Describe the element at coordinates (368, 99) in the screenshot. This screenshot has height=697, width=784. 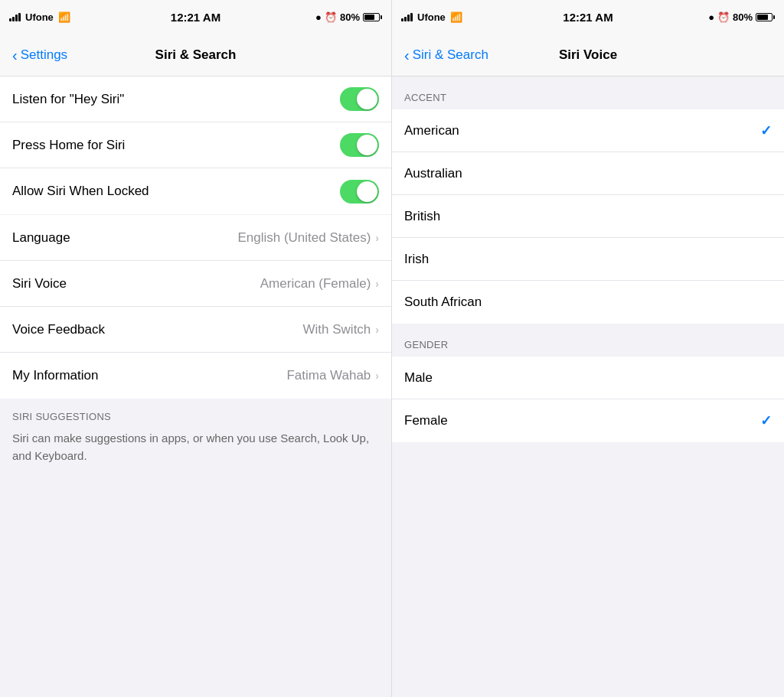
I see `hey-siri-knob` at that location.